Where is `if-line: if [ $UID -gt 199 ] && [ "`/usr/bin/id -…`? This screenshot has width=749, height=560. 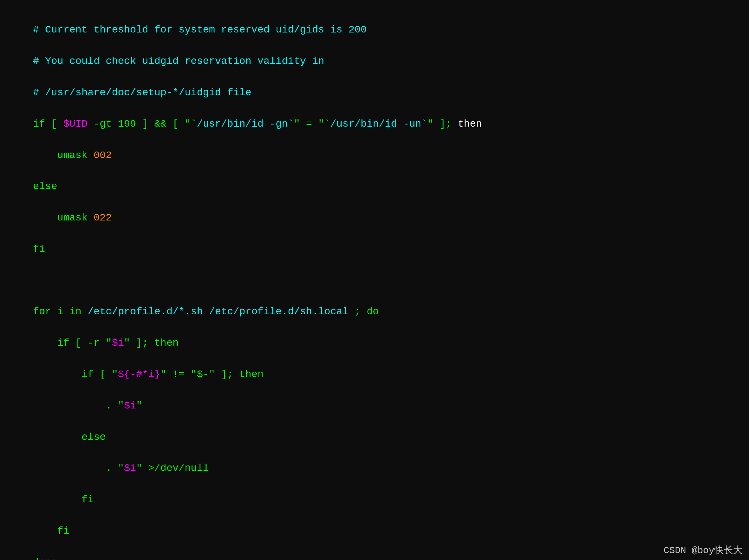 if-line: if [ $UID -gt 199 ] && [ "`/usr/bin/id -… is located at coordinates (257, 124).